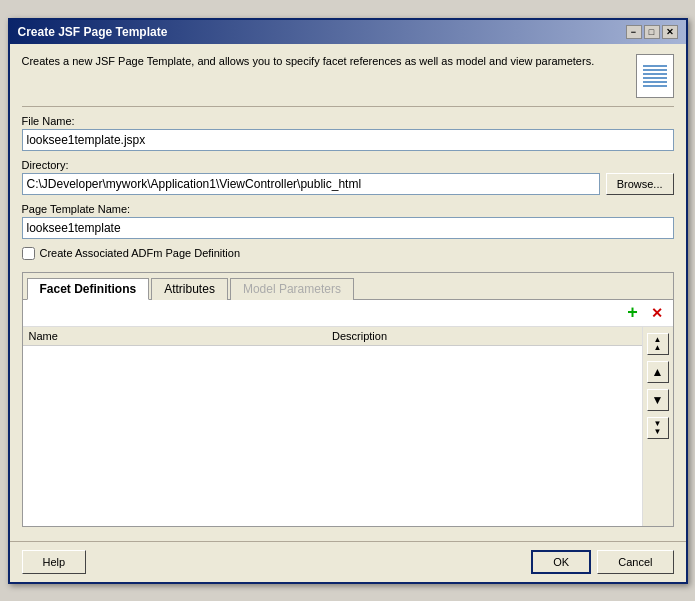  I want to click on title-bar-controls: − □ ✕, so click(652, 32).